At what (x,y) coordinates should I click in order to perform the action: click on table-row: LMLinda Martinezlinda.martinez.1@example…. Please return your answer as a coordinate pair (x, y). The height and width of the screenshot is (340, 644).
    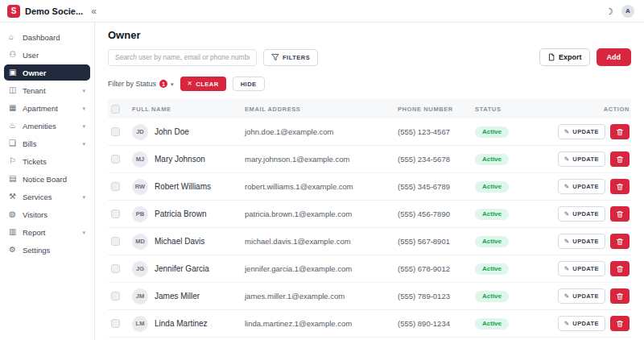
    Looking at the image, I should click on (369, 324).